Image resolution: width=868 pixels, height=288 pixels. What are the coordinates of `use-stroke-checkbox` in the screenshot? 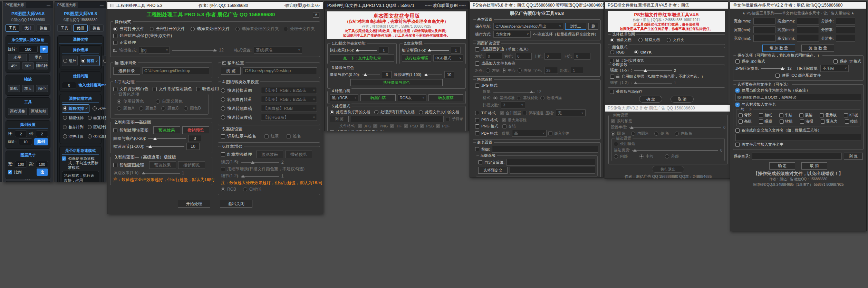 It's located at (616, 144).